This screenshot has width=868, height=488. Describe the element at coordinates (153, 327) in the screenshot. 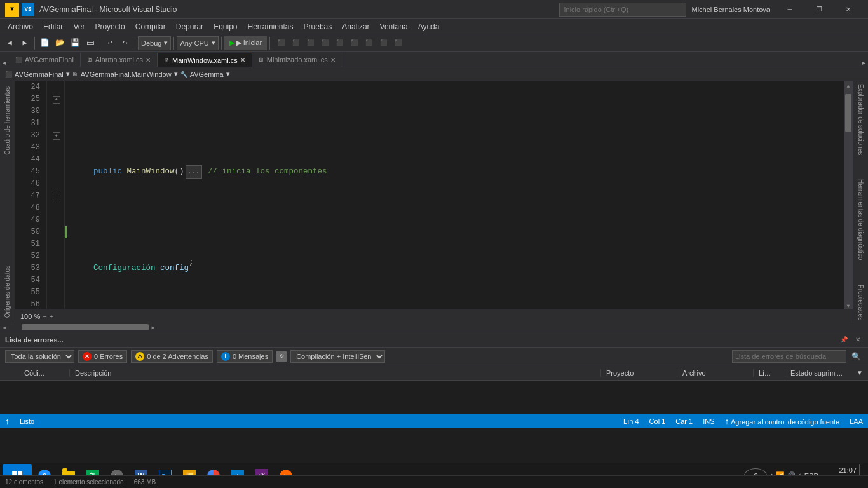

I see `scroll-right-button: ▶` at that location.